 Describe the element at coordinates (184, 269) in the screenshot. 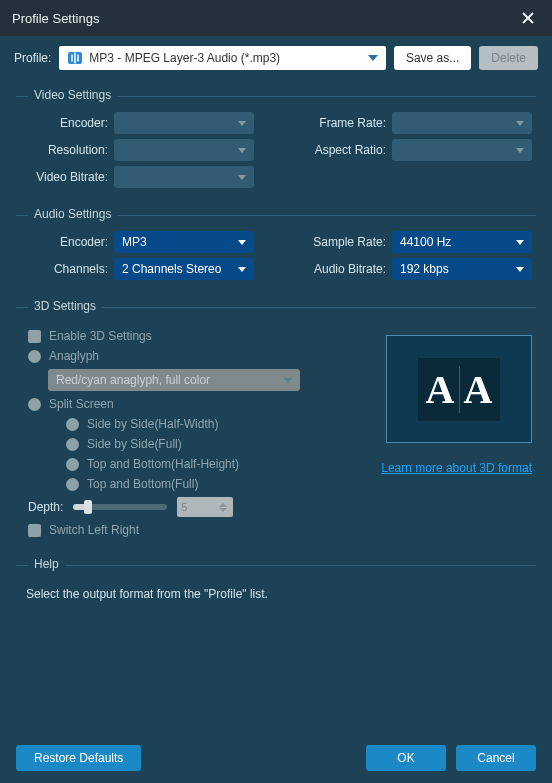

I see `channels-select: 2 Channels Stereo` at that location.